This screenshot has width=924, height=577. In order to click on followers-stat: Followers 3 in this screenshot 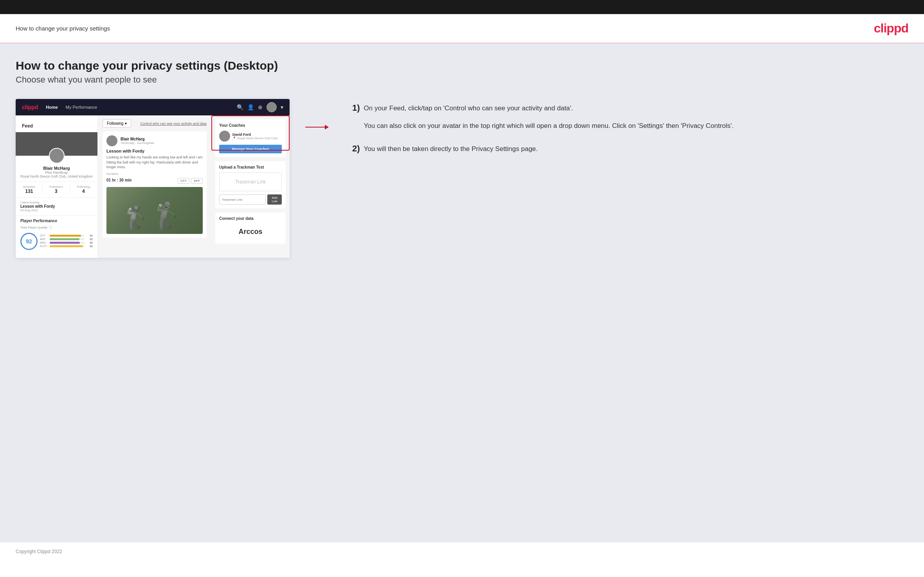, I will do `click(56, 189)`.